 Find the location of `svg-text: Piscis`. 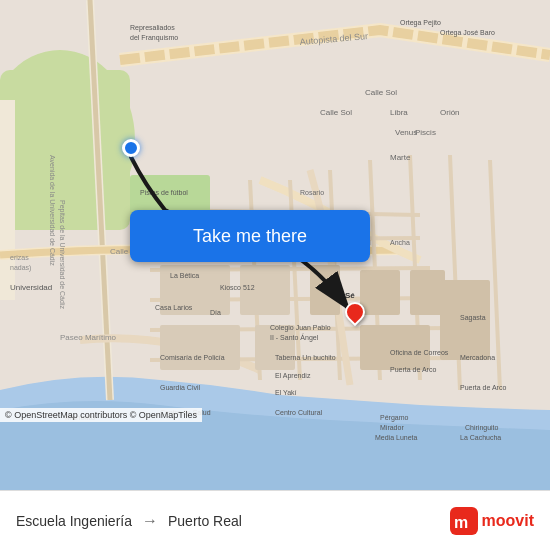

svg-text: Piscis is located at coordinates (426, 132).